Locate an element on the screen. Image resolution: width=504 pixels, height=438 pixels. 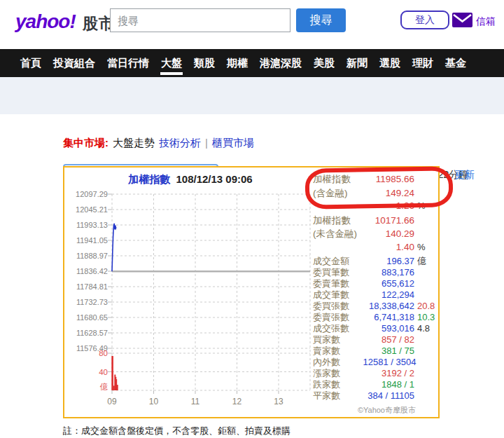
stats-row: 委買張數18,338,64220.8 is located at coordinates (375, 306).